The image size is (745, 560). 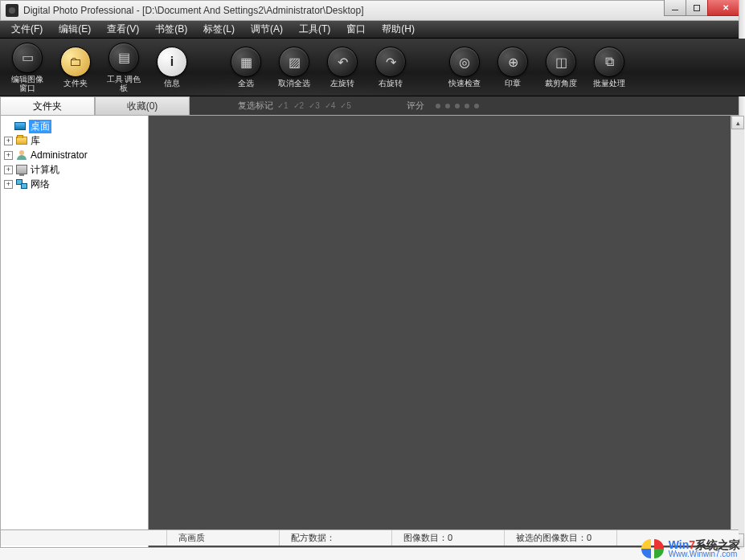 What do you see at coordinates (465, 62) in the screenshot?
I see `quick-check-icon: ◎` at bounding box center [465, 62].